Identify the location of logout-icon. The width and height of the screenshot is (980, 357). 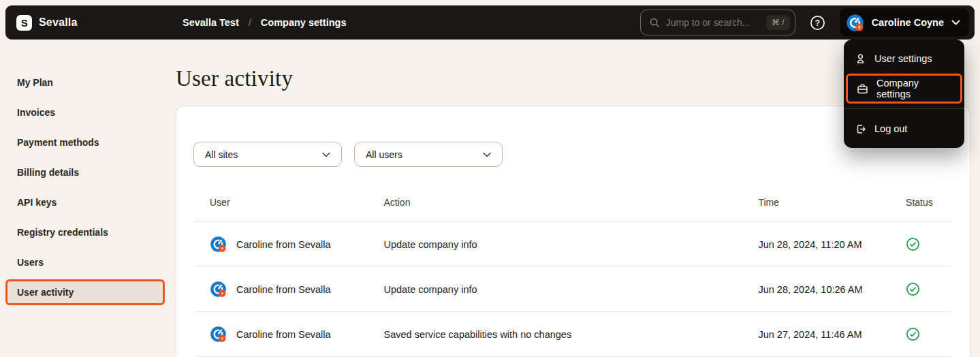
(861, 129).